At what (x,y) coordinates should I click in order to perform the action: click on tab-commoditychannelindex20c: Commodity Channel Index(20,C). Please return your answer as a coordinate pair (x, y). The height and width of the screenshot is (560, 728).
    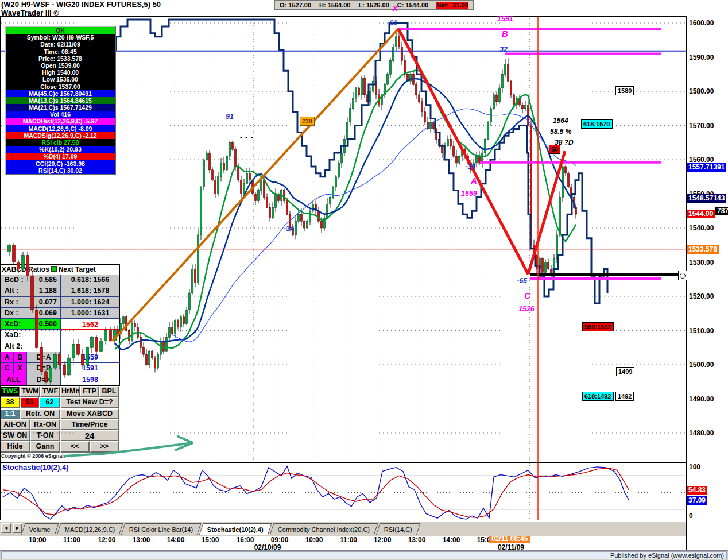
    Looking at the image, I should click on (324, 530).